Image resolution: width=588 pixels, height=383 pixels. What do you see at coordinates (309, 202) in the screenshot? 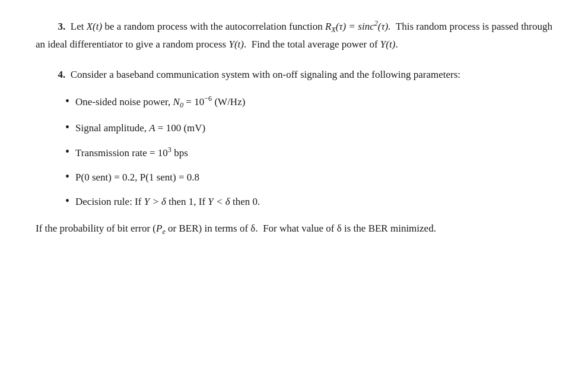
I see `bullet-item-decision: • Decision rule: If Y > δ then 1, If Y <…` at bounding box center [309, 202].